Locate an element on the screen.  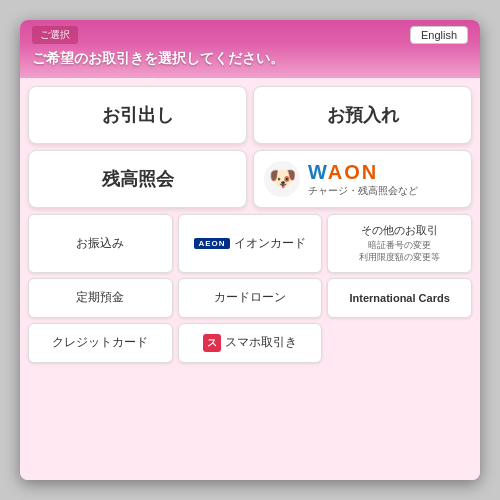
credit-card-button: クレジットカード is located at coordinates (100, 343).